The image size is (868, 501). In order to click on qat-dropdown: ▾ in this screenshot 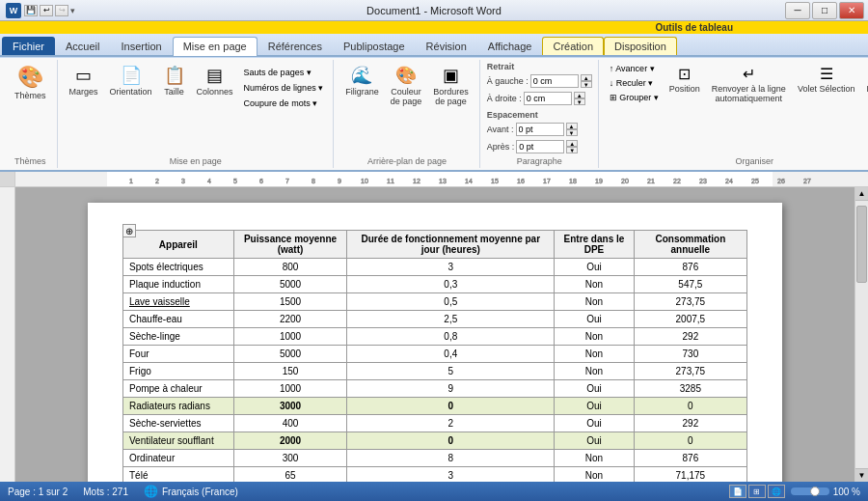, I will do `click(73, 11)`.